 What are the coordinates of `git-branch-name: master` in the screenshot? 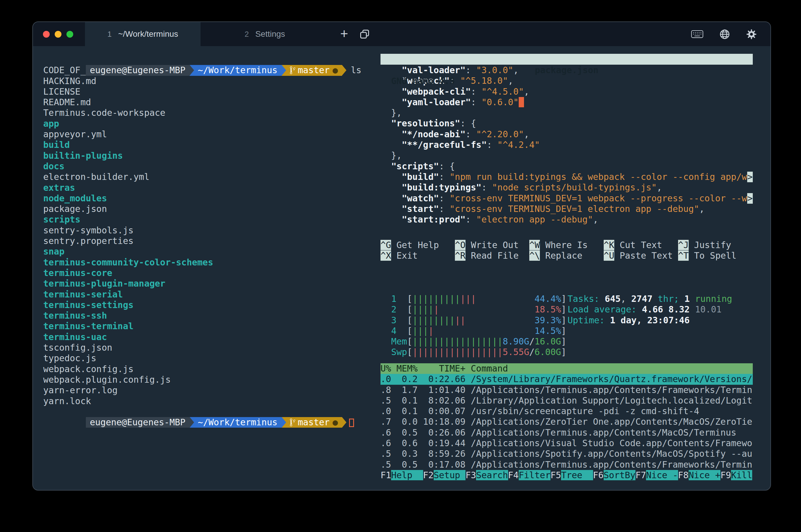 It's located at (314, 422).